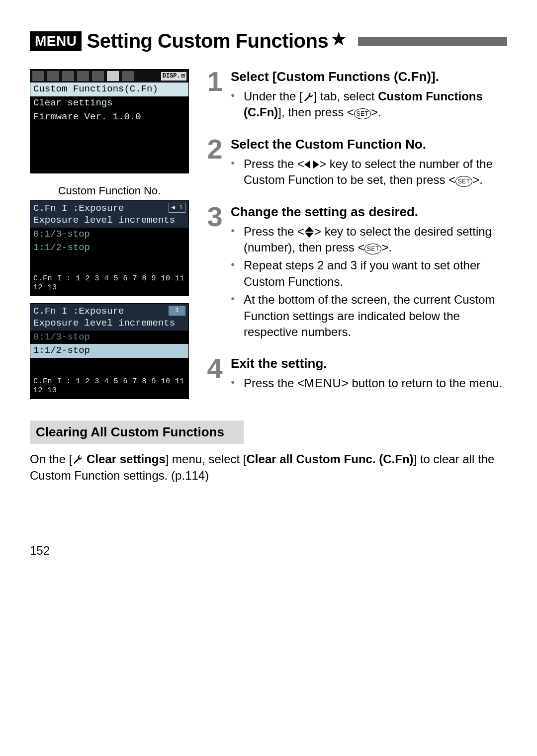  I want to click on lcd-screenshot-menu: DISP.⊞ Custom Functions(C.Fn) Clear sett…, so click(109, 121).